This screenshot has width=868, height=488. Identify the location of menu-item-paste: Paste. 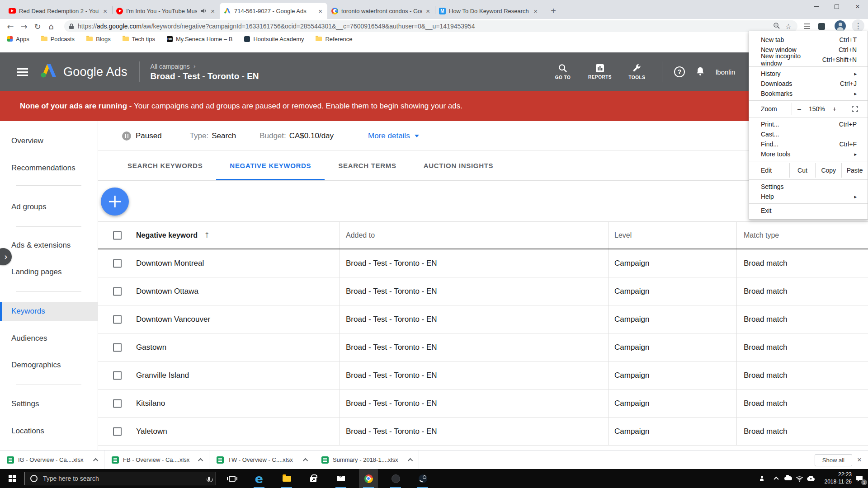
(854, 170).